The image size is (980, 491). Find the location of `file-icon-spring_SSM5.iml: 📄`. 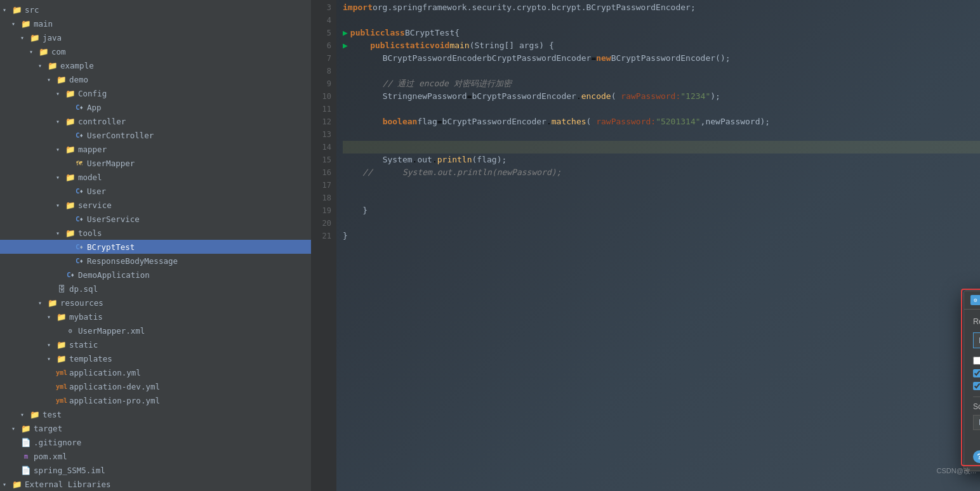

file-icon-spring_SSM5.iml: 📄 is located at coordinates (26, 471).